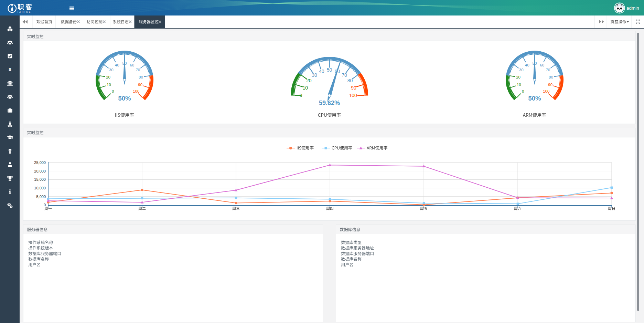  I want to click on svg-text: 5,000, so click(41, 197).